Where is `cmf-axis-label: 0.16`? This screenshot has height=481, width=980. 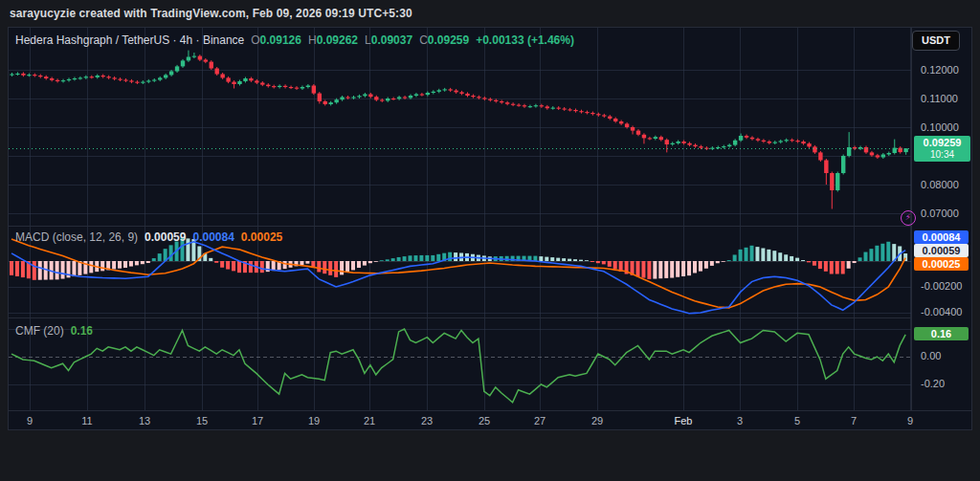 cmf-axis-label: 0.16 is located at coordinates (942, 334).